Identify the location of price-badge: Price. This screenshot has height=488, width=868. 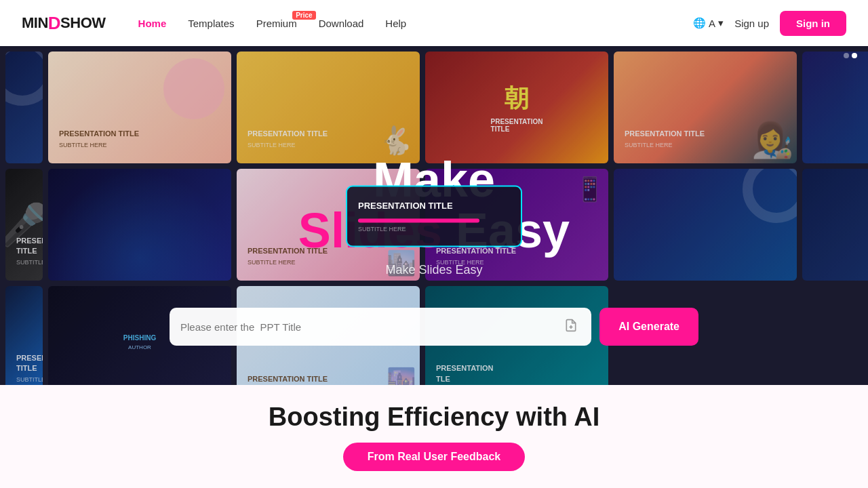
(304, 15).